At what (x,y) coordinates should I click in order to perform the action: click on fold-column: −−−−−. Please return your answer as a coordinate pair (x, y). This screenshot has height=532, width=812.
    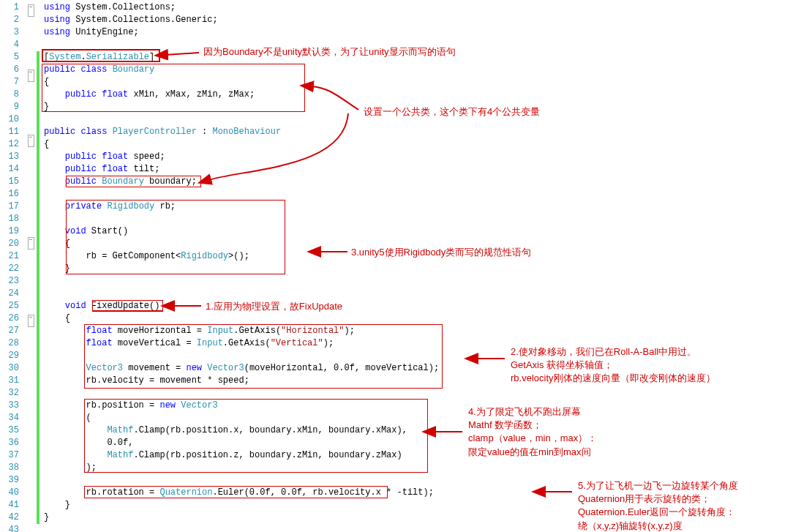
    Looking at the image, I should click on (31, 266).